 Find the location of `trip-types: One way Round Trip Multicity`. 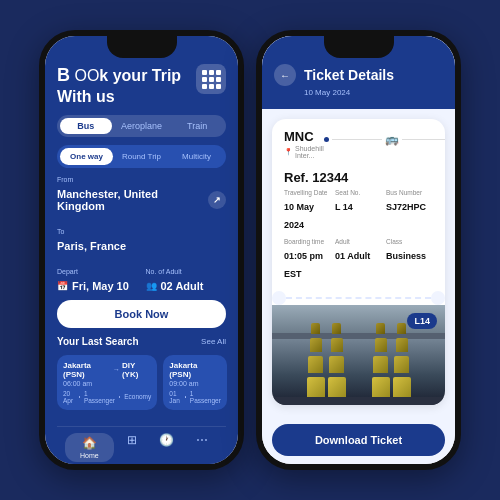

trip-types: One way Round Trip Multicity is located at coordinates (142, 156).